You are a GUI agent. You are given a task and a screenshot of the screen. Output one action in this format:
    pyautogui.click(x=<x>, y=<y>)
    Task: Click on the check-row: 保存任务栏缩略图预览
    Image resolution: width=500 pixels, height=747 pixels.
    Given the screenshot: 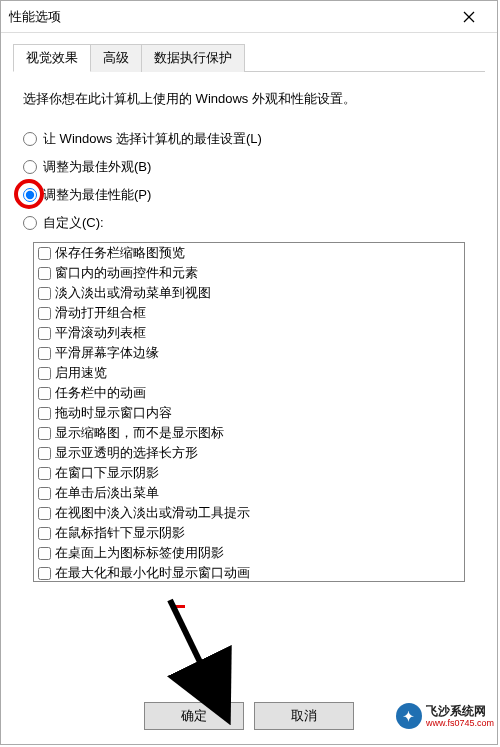 What is the action you would take?
    pyautogui.click(x=249, y=253)
    